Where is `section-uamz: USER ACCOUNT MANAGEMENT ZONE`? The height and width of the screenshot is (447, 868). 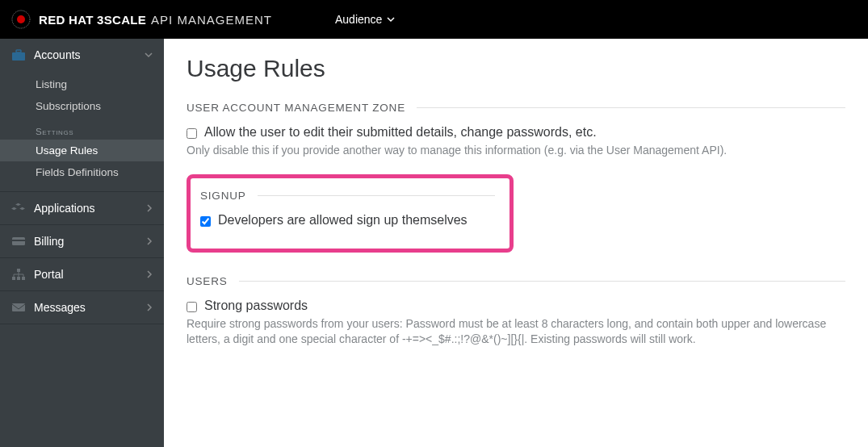
section-uamz: USER ACCOUNT MANAGEMENT ZONE is located at coordinates (516, 108).